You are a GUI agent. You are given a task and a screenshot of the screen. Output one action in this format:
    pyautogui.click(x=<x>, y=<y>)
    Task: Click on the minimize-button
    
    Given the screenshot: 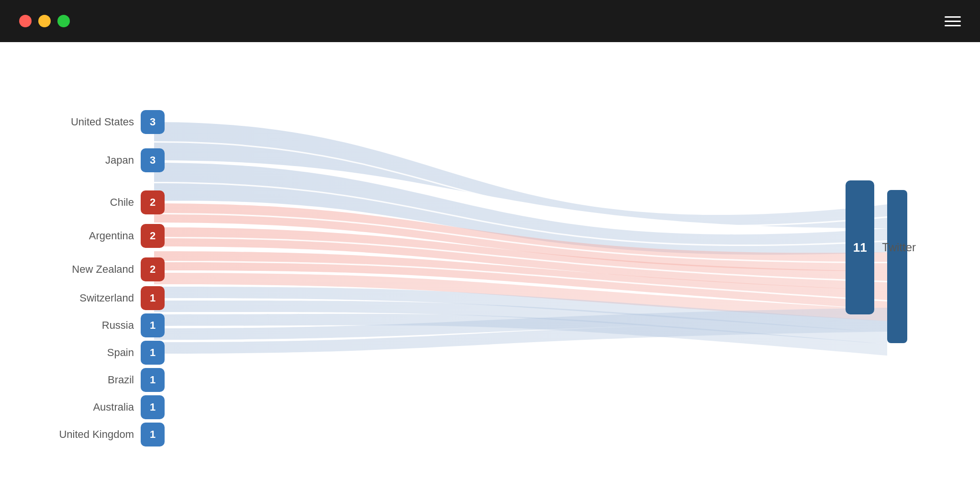 What is the action you would take?
    pyautogui.click(x=45, y=21)
    